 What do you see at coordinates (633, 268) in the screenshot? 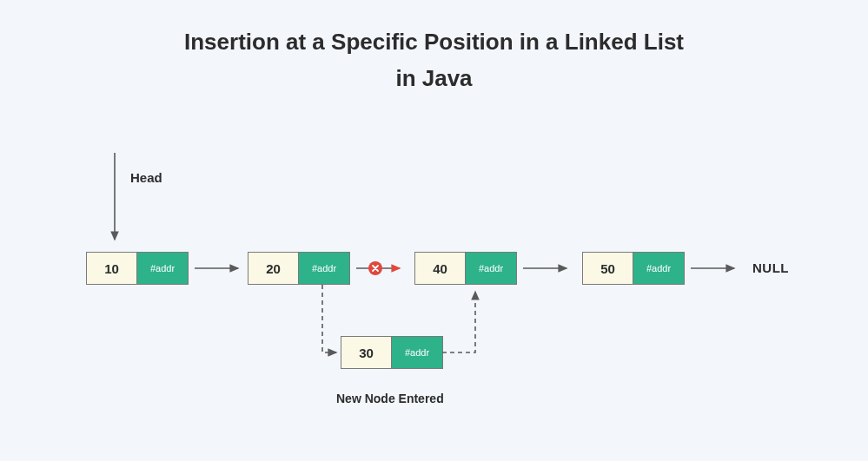
I see `node-4: 50 #addr` at bounding box center [633, 268].